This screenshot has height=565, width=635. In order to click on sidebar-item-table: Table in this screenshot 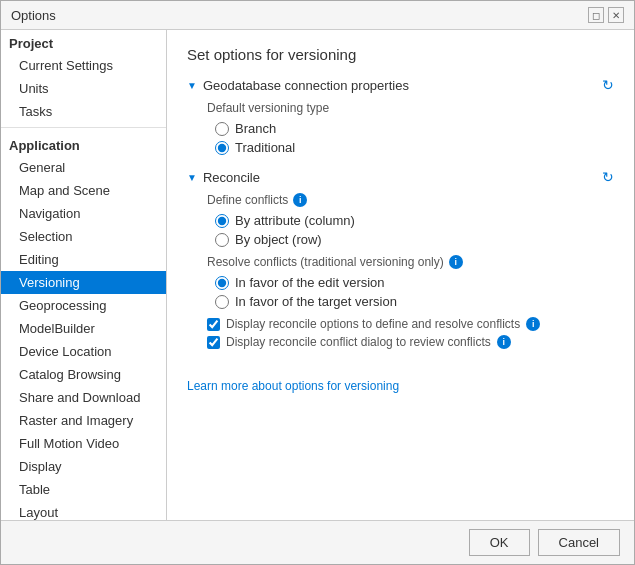, I will do `click(84, 490)`.